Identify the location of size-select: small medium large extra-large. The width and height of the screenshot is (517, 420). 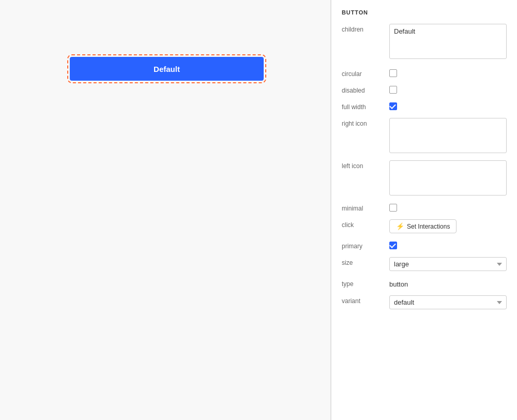
(448, 264).